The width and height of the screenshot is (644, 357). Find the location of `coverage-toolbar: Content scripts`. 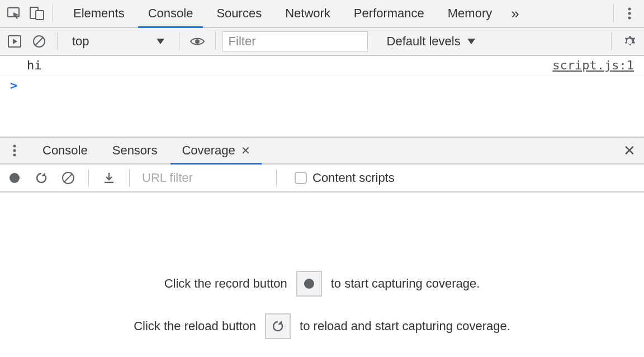

coverage-toolbar: Content scripts is located at coordinates (322, 178).